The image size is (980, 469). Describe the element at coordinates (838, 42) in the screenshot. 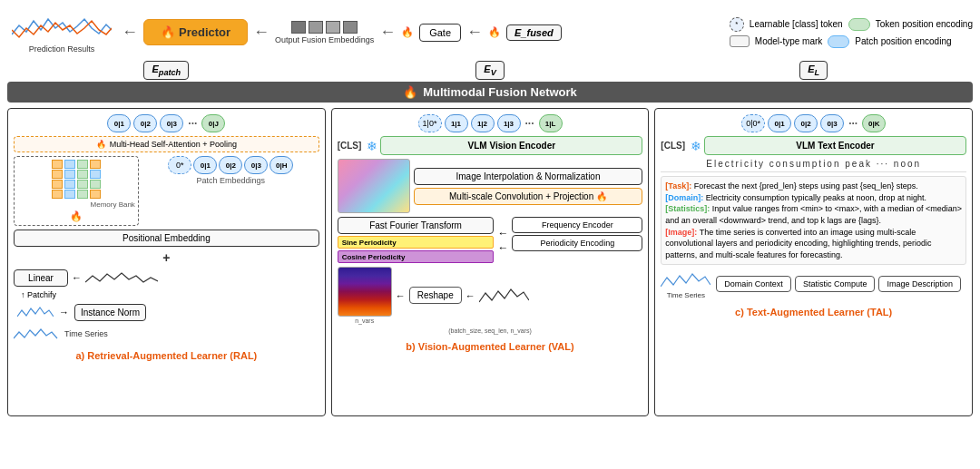

I see `patch-pos-icon` at that location.